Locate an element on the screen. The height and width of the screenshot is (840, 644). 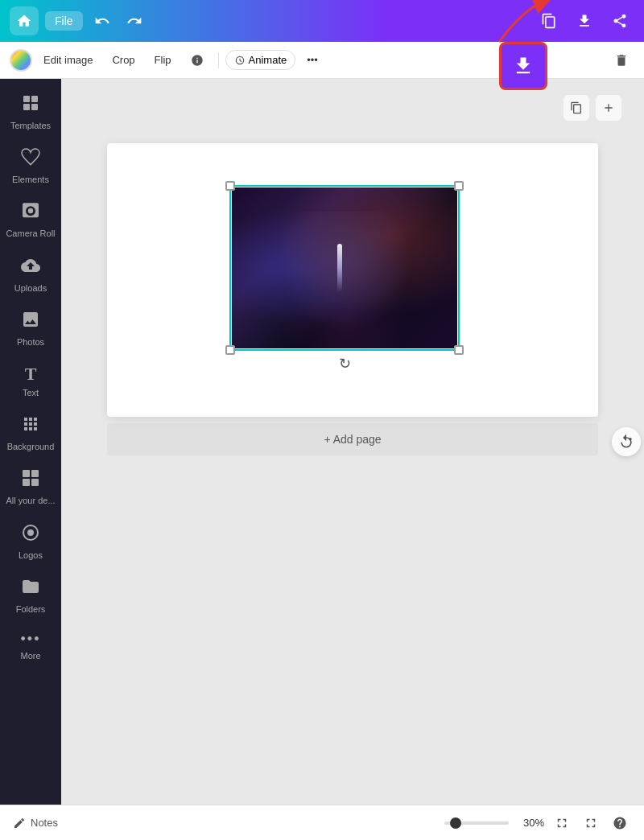
sidebar-item-uploads: Uploads is located at coordinates (31, 275).